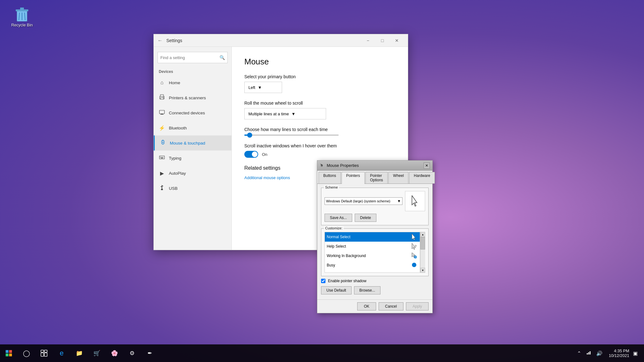 Image resolution: width=644 pixels, height=362 pixels. Describe the element at coordinates (372, 265) in the screenshot. I see `list-item-busy: Busy` at that location.